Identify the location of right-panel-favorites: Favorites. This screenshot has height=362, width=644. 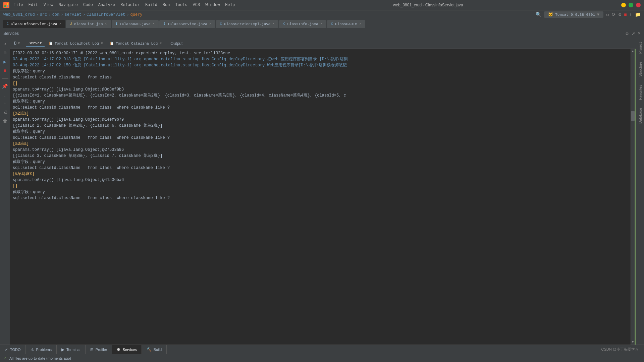
(640, 93).